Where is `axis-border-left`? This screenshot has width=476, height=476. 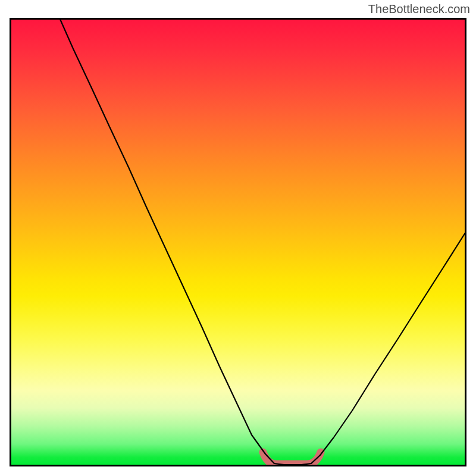
axis-border-left is located at coordinates (11, 242).